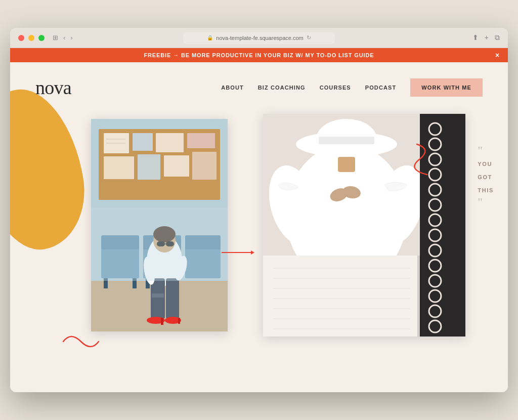 The image size is (518, 420). What do you see at coordinates (259, 38) in the screenshot?
I see `address-bar: 🔒 nova-template-fe.squarespace.com ↻` at bounding box center [259, 38].